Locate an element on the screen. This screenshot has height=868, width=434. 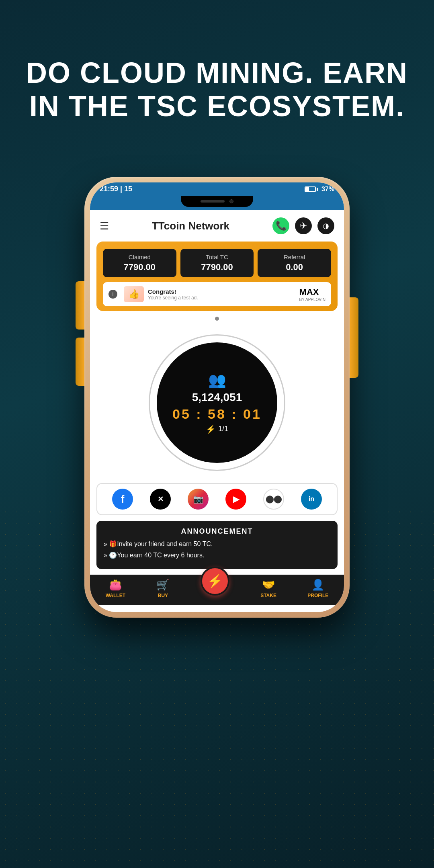
ad-logo-block: MAX BY APPLOVIN is located at coordinates (313, 294).